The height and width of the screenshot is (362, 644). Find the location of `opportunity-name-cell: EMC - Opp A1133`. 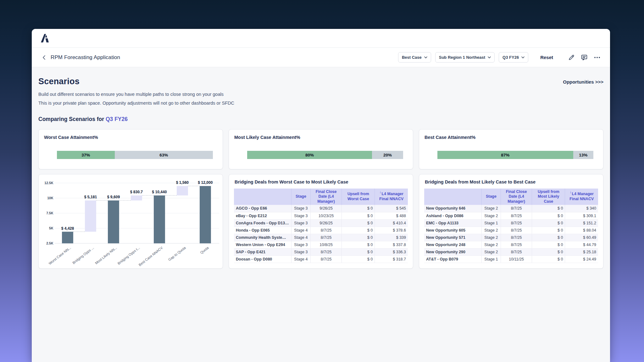

opportunity-name-cell: EMC - Opp A1133 is located at coordinates (453, 223).